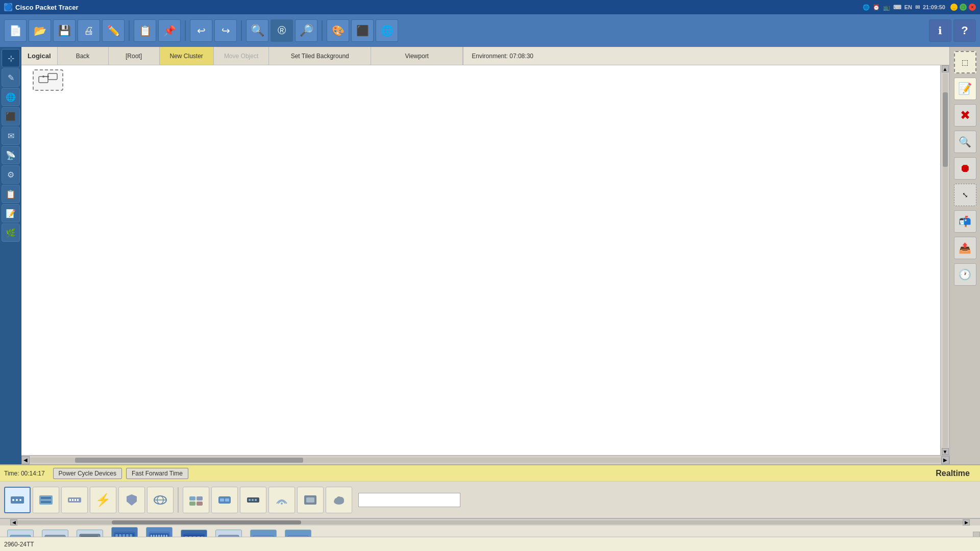 This screenshot has height=551, width=980. What do you see at coordinates (918, 7) in the screenshot?
I see `mail-icon: ✉` at bounding box center [918, 7].